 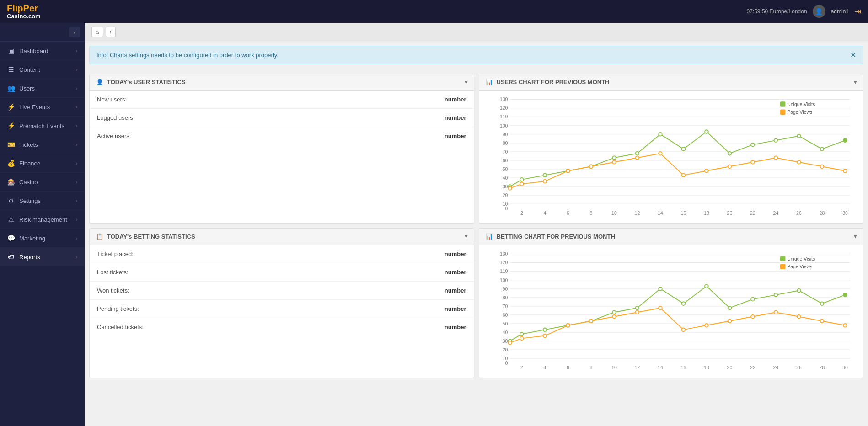 I want to click on users-chart-chevron: ▾, so click(x=855, y=82).